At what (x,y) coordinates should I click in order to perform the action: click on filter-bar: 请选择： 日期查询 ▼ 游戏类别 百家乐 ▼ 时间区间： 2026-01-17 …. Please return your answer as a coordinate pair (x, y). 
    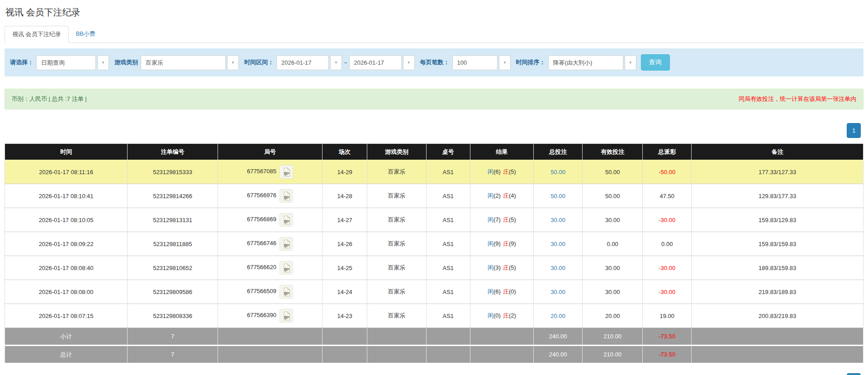
    Looking at the image, I should click on (434, 62).